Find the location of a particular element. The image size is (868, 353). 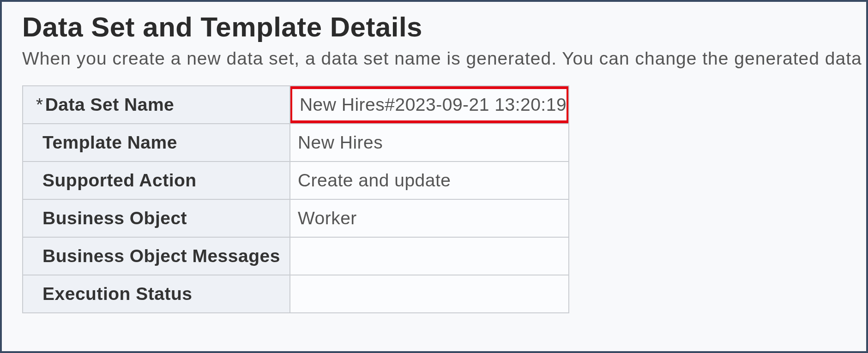

value-business-object: Worker is located at coordinates (429, 218).